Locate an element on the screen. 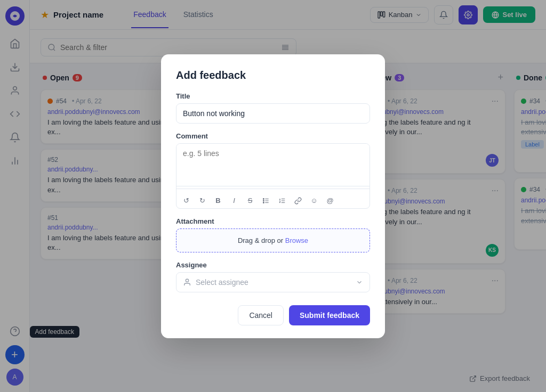  editor-toolbar: ↺ ↻ B I S is located at coordinates (273, 198).